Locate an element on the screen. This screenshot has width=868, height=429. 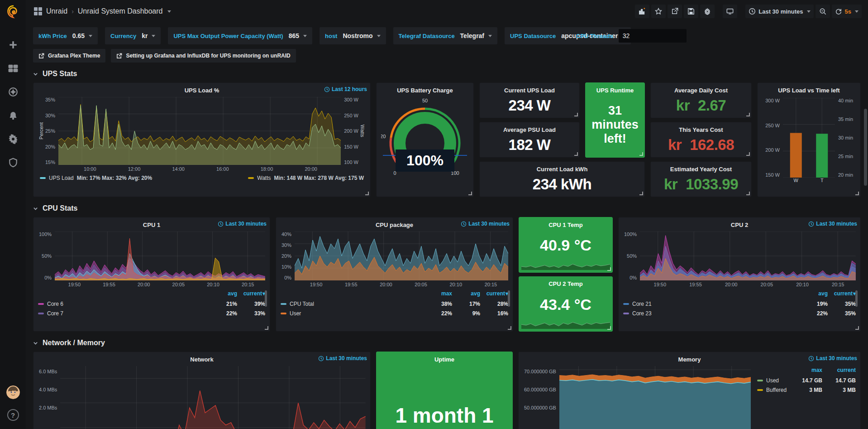
legend-series-name: CPU Total is located at coordinates (352, 304).